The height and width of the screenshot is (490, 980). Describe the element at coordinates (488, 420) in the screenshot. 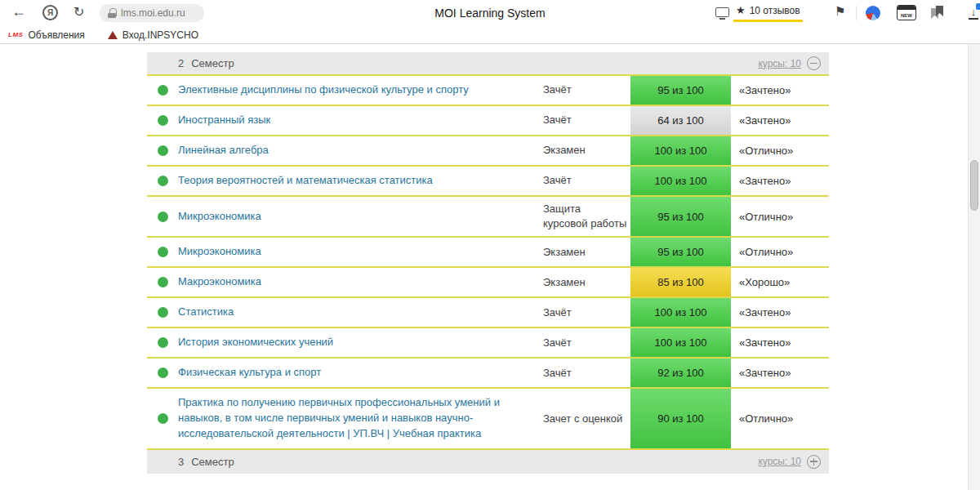

I see `course-row: Практика по получению первичных професси…` at that location.